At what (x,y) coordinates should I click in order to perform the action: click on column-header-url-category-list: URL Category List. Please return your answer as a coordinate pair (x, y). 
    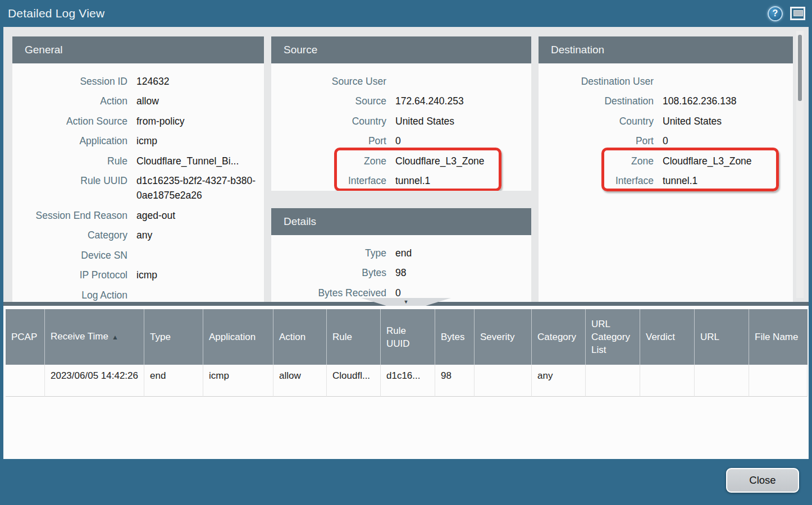
    Looking at the image, I should click on (613, 337).